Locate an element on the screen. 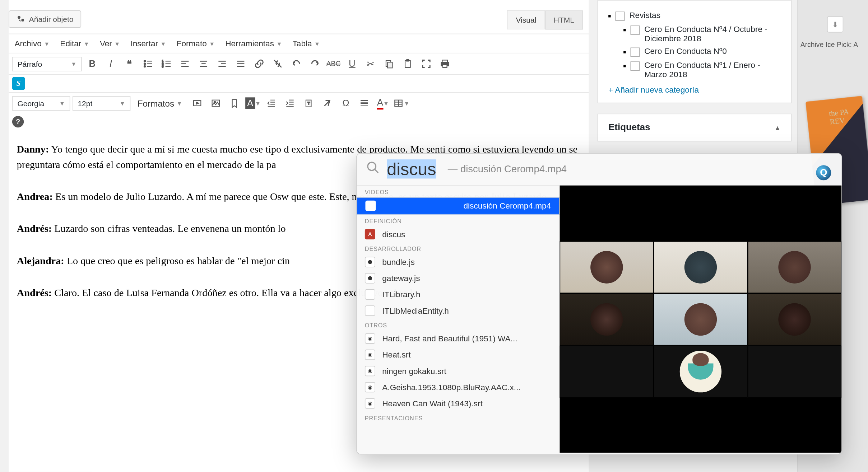 This screenshot has width=868, height=472. add-category-link: + Añadir nueva categoría is located at coordinates (695, 90).